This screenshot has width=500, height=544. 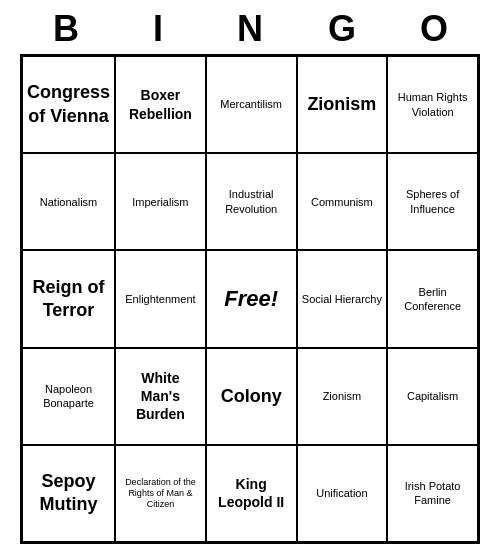 What do you see at coordinates (432, 298) in the screenshot?
I see `bingo-cell-14: Berlin Conference` at bounding box center [432, 298].